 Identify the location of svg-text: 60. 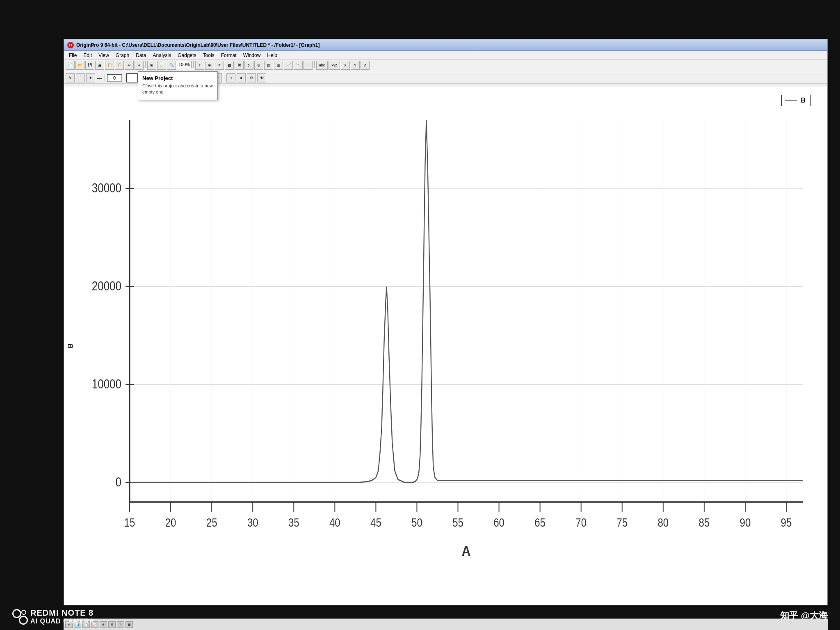
(499, 523).